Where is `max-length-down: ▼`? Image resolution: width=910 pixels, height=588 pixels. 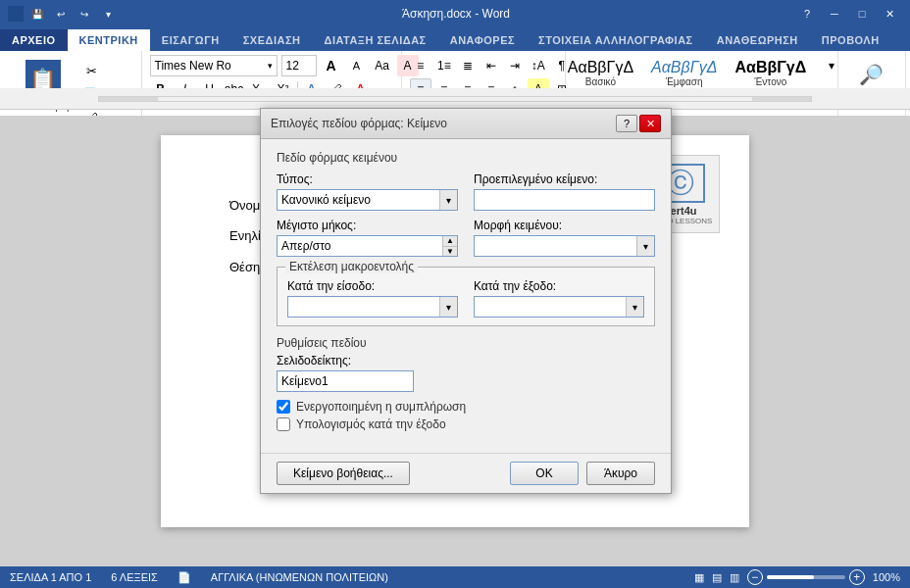 max-length-down: ▼ is located at coordinates (450, 252).